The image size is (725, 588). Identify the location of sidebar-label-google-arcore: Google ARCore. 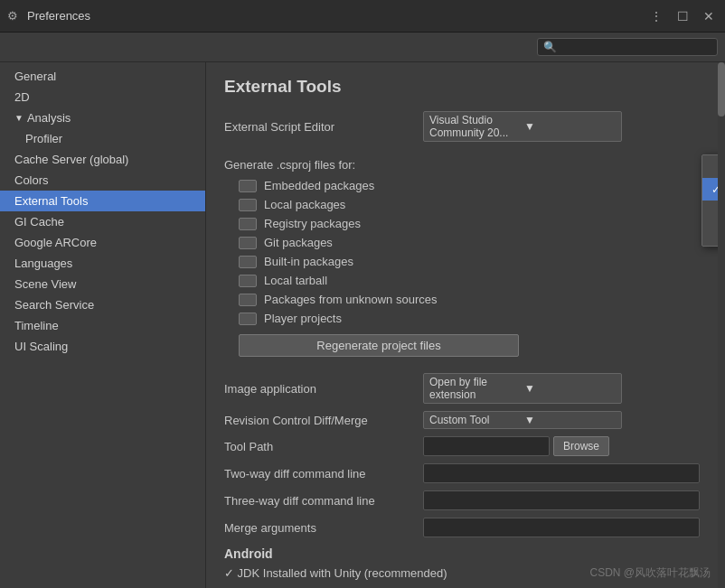
(56, 242).